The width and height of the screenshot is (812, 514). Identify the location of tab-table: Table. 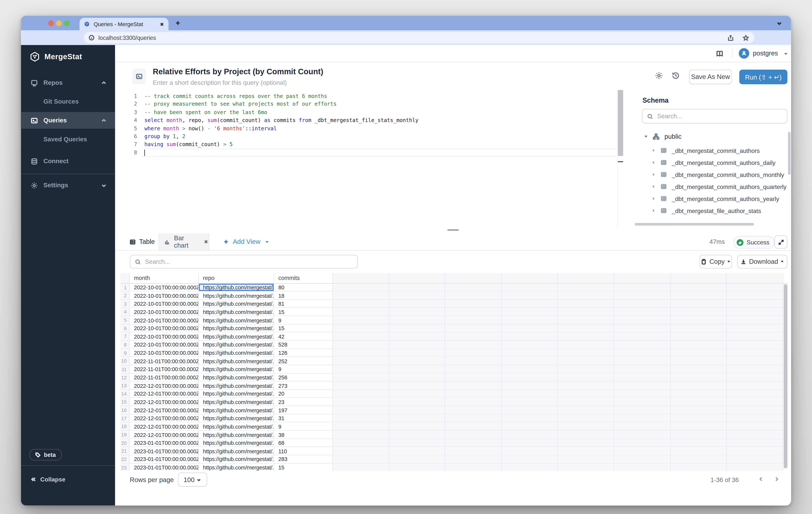
(142, 241).